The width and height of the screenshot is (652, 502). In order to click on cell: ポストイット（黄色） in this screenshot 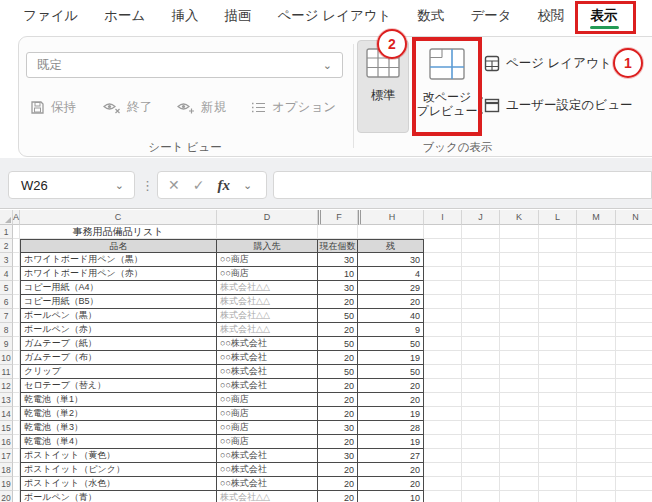, I will do `click(118, 456)`.